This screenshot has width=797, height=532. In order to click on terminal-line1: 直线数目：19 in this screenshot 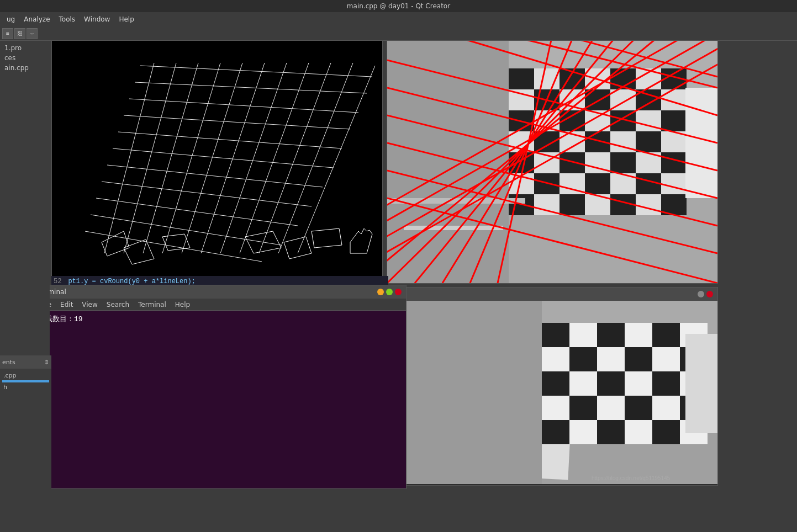, I will do `click(220, 319)`.